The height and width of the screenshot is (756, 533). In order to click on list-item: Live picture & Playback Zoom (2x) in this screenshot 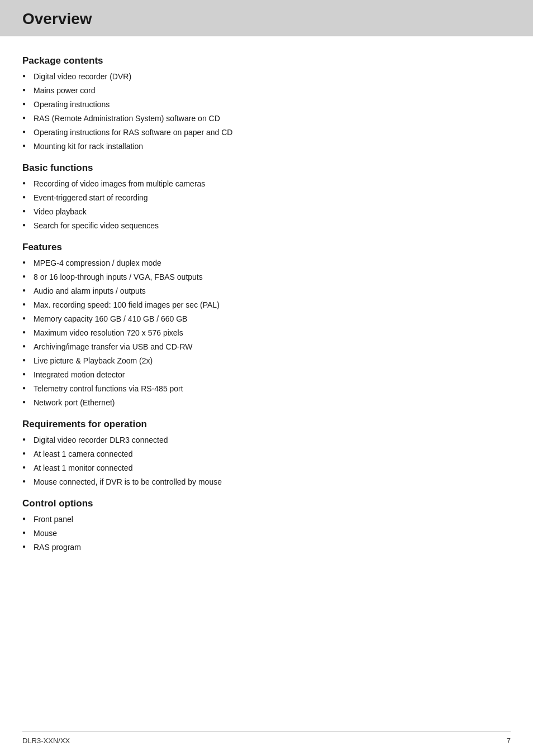, I will do `click(266, 361)`.